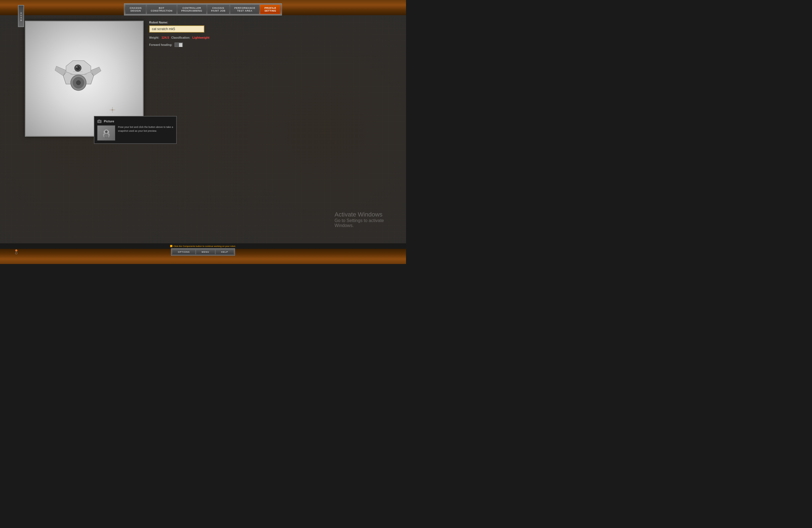  What do you see at coordinates (201, 38) in the screenshot?
I see `classification-value: Lightweight` at bounding box center [201, 38].